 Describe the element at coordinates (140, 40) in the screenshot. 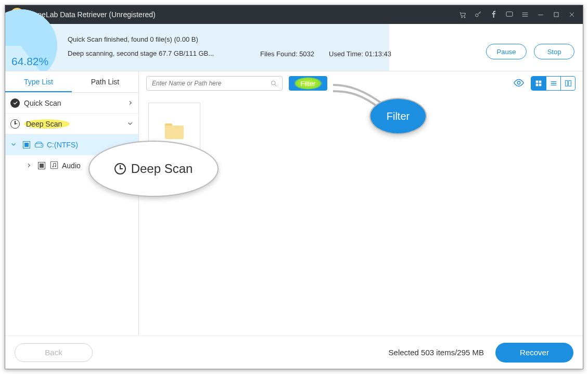

I see `scan-line-1: Quick Scan finished, found 0 file(s) (0.…` at that location.